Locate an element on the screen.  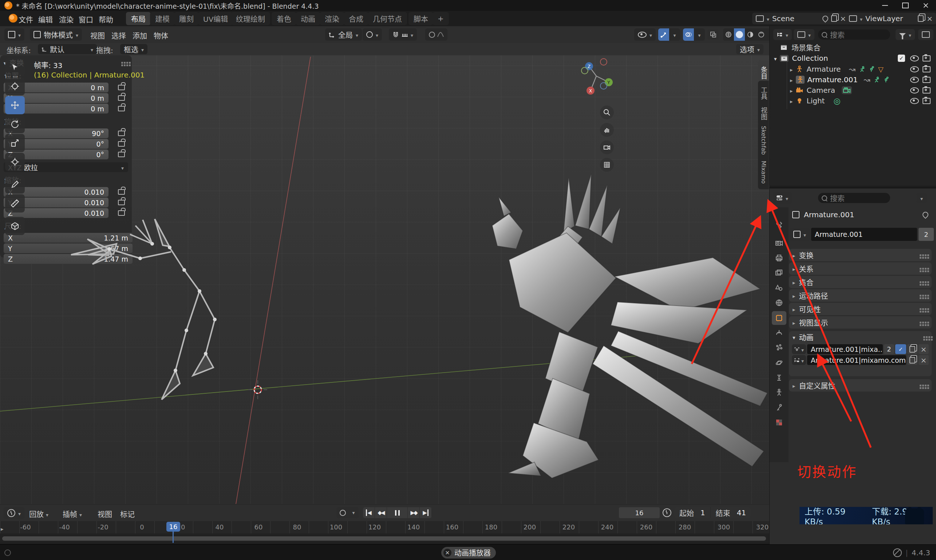
snap-controls is located at coordinates (403, 35).